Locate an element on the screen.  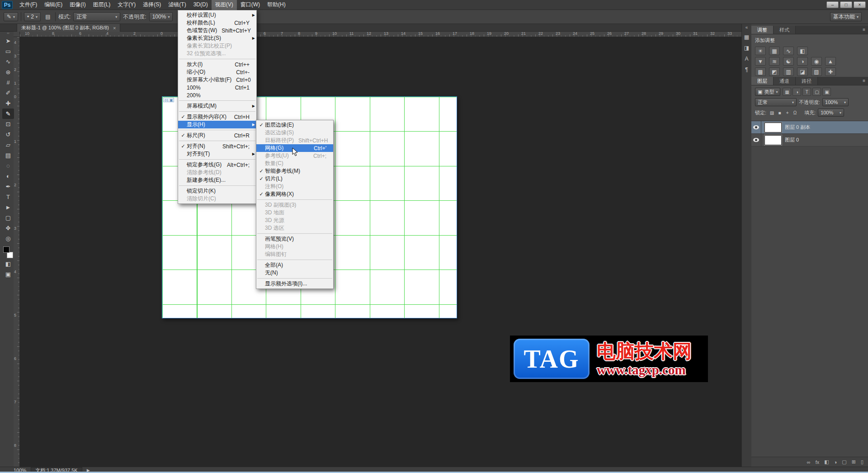
lock-all-icon: Ω is located at coordinates (795, 113).